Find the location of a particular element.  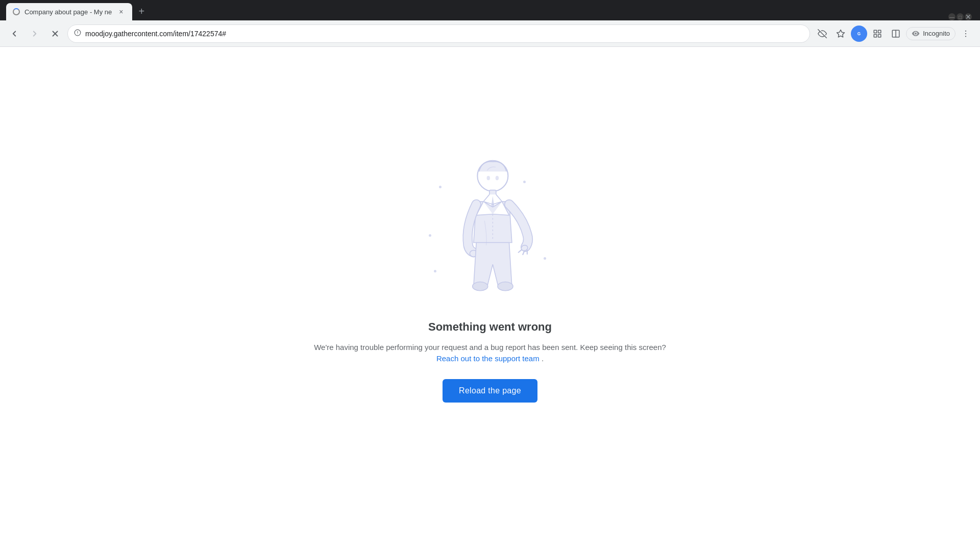

error-title: Something went wrong is located at coordinates (490, 327).